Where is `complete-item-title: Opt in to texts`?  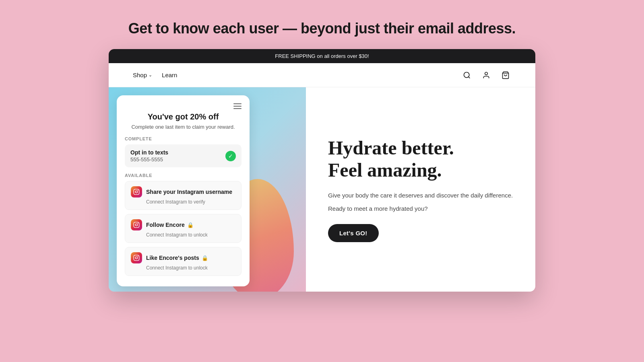 complete-item-title: Opt in to texts is located at coordinates (149, 152).